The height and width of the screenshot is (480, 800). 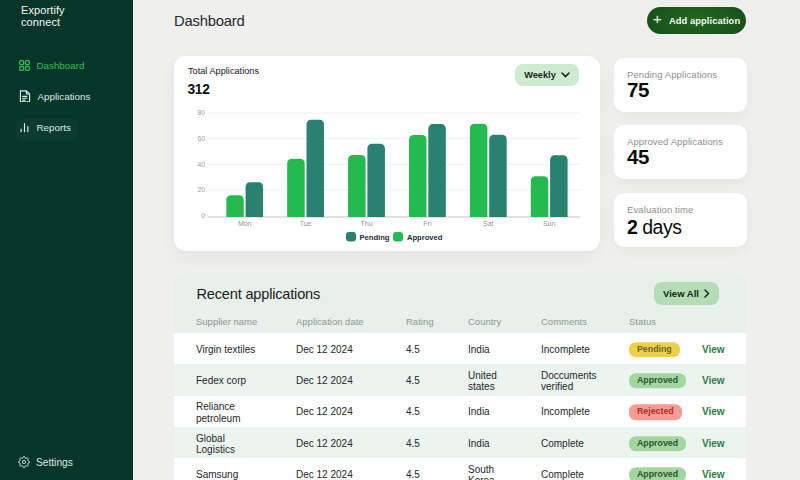 I want to click on svg-text: Fri, so click(x=428, y=224).